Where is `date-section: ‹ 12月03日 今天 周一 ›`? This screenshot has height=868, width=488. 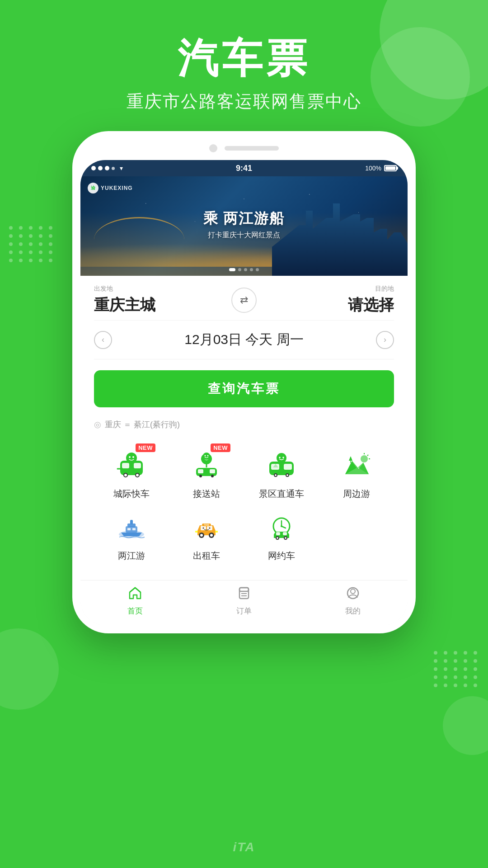 date-section: ‹ 12月03日 今天 周一 › is located at coordinates (244, 340).